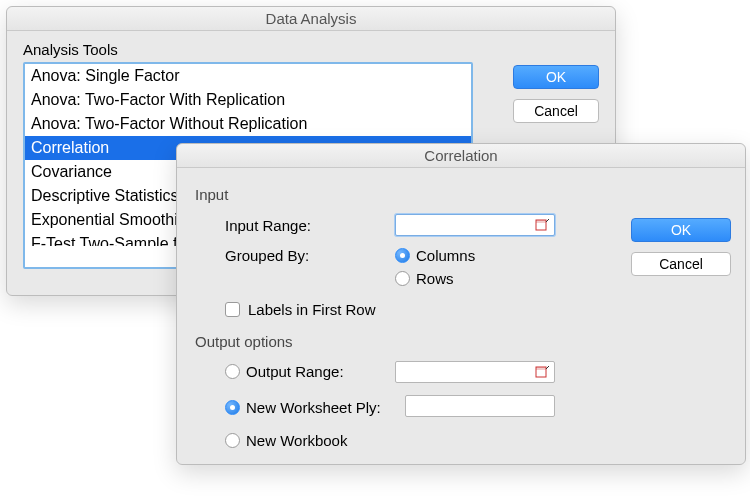 The image size is (750, 500). I want to click on input-range-label: Input Range:, so click(310, 226).